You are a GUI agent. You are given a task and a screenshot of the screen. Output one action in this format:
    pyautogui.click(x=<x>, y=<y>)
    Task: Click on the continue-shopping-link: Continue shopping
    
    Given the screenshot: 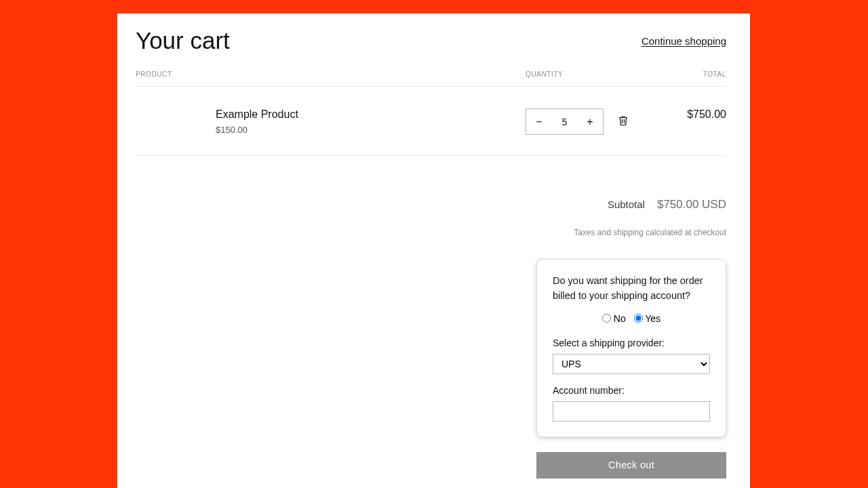 What is the action you would take?
    pyautogui.click(x=684, y=41)
    